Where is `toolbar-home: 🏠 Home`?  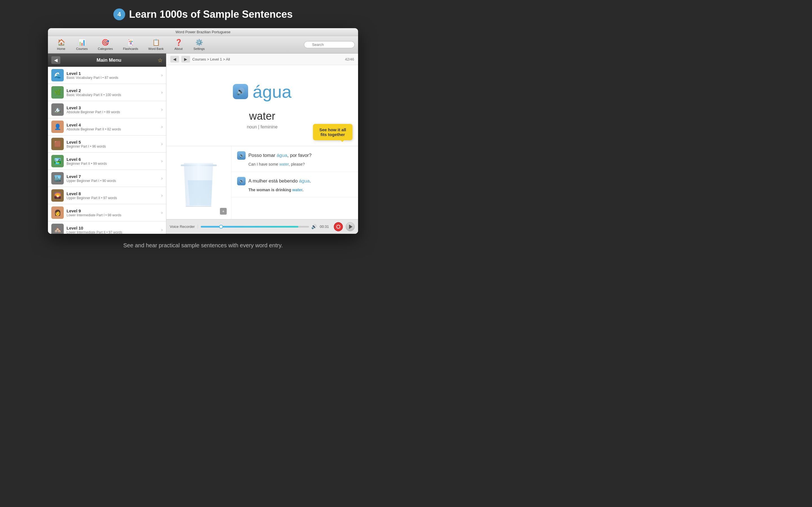 toolbar-home: 🏠 Home is located at coordinates (61, 45).